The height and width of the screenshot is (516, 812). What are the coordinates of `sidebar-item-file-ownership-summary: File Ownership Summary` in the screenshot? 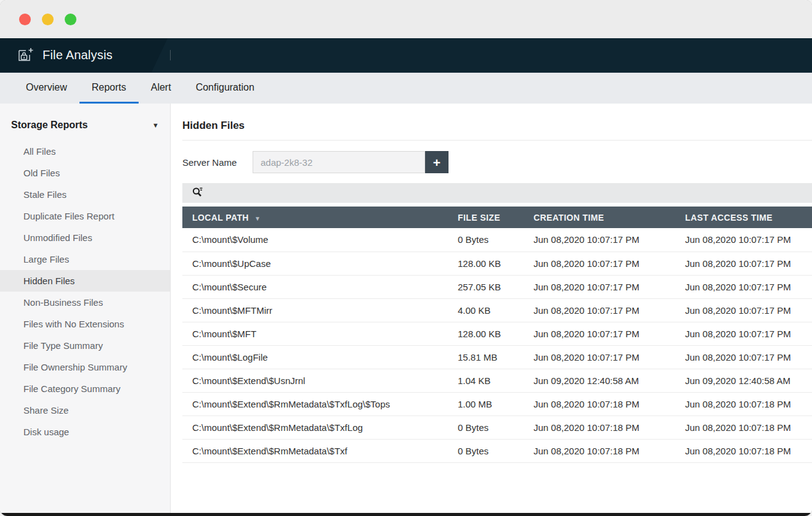 It's located at (85, 367).